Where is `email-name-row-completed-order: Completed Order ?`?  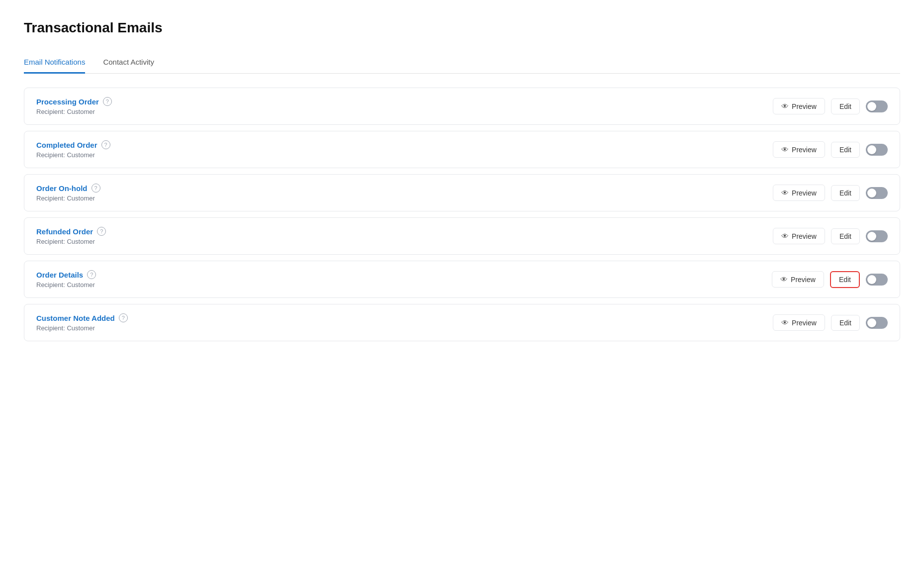 email-name-row-completed-order: Completed Order ? is located at coordinates (74, 145).